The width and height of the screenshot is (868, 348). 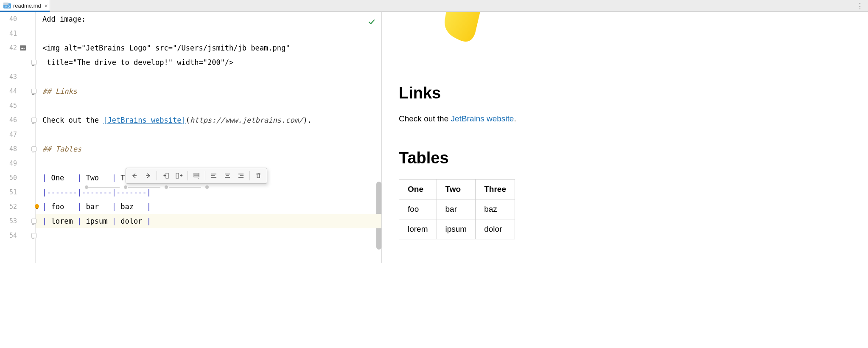 What do you see at coordinates (165, 176) in the screenshot?
I see `insert-col-before-button: +` at bounding box center [165, 176].